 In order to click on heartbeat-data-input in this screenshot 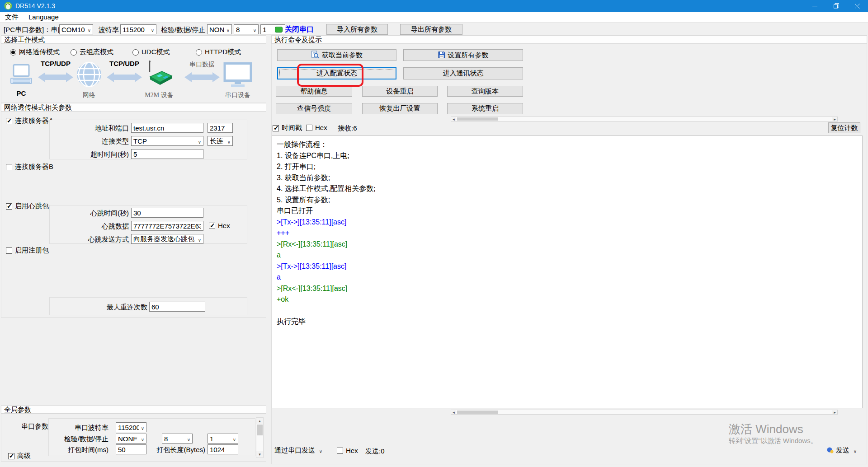, I will do `click(167, 226)`.